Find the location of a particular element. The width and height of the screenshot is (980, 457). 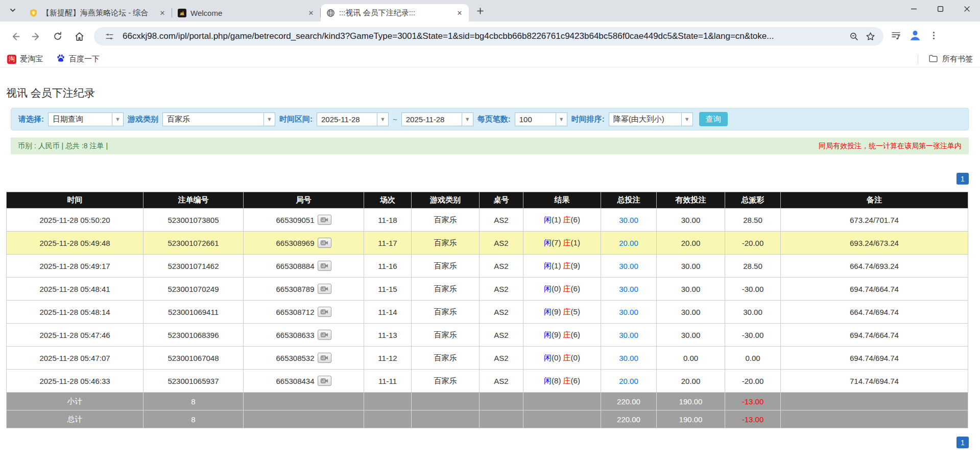

close-window-button is located at coordinates (967, 9).